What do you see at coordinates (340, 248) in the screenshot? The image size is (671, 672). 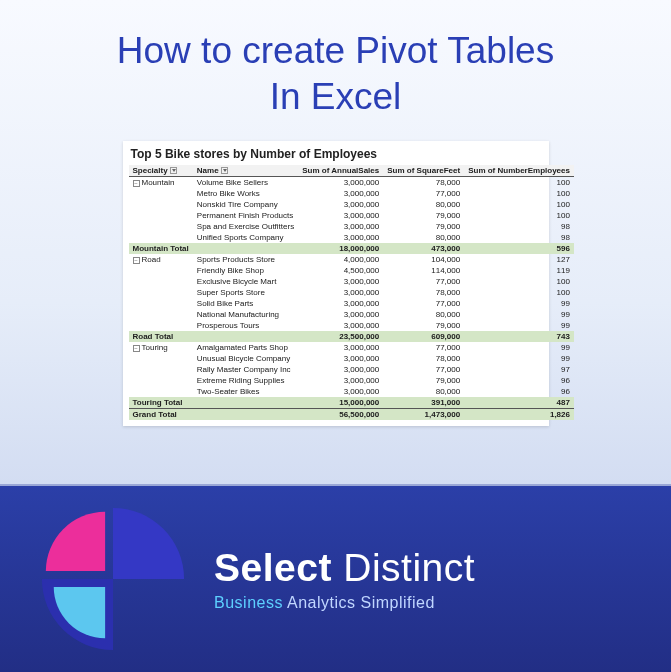 I see `subtotal-sales: 18,000,000` at bounding box center [340, 248].